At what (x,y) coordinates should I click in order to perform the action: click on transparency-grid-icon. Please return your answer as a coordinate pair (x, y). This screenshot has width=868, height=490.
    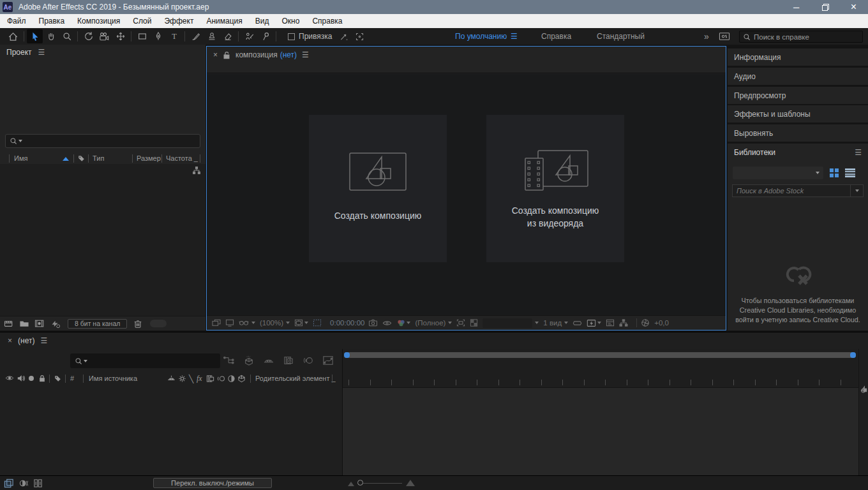
    Looking at the image, I should click on (474, 323).